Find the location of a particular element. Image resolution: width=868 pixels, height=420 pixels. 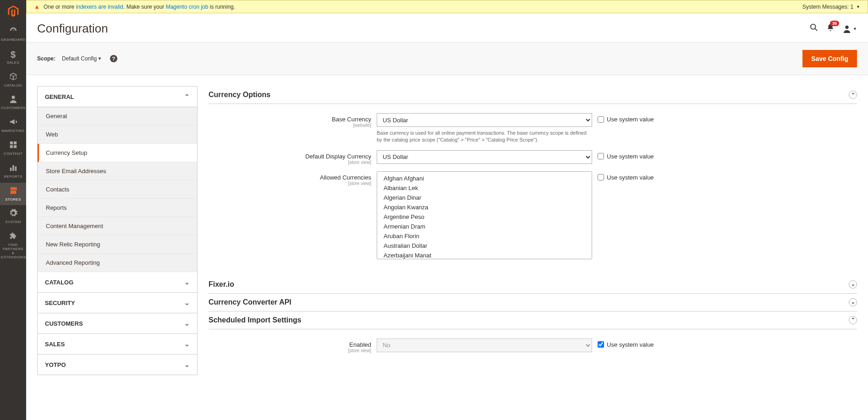

gear-icon is located at coordinates (13, 214).